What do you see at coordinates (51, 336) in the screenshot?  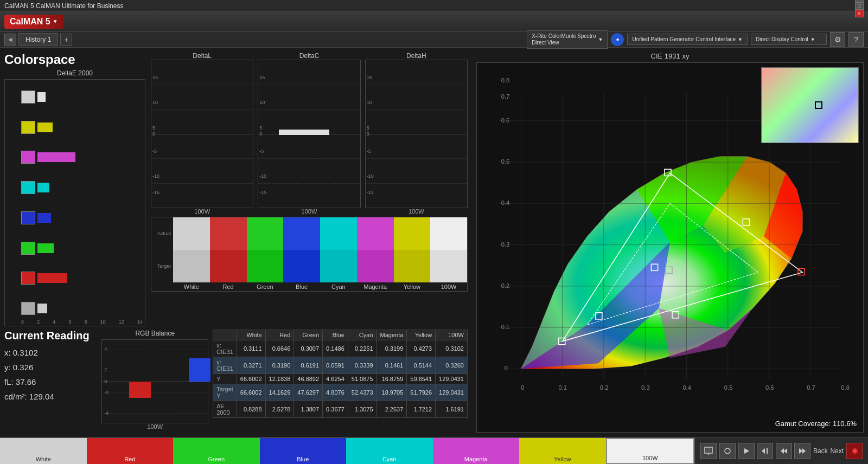 I see `current-reading-title: Current Reading` at bounding box center [51, 336].